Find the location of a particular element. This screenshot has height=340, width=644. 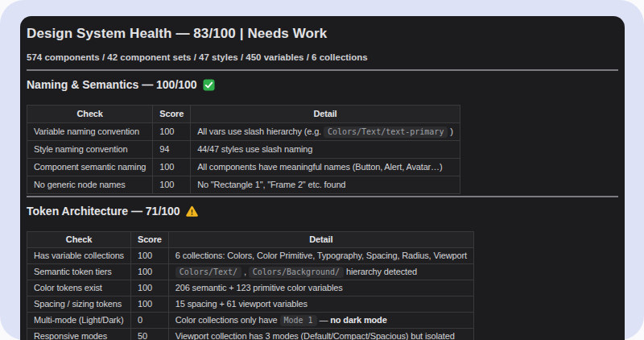

detail-text: 6 collections: Colors, Color Primitive, … is located at coordinates (321, 255).